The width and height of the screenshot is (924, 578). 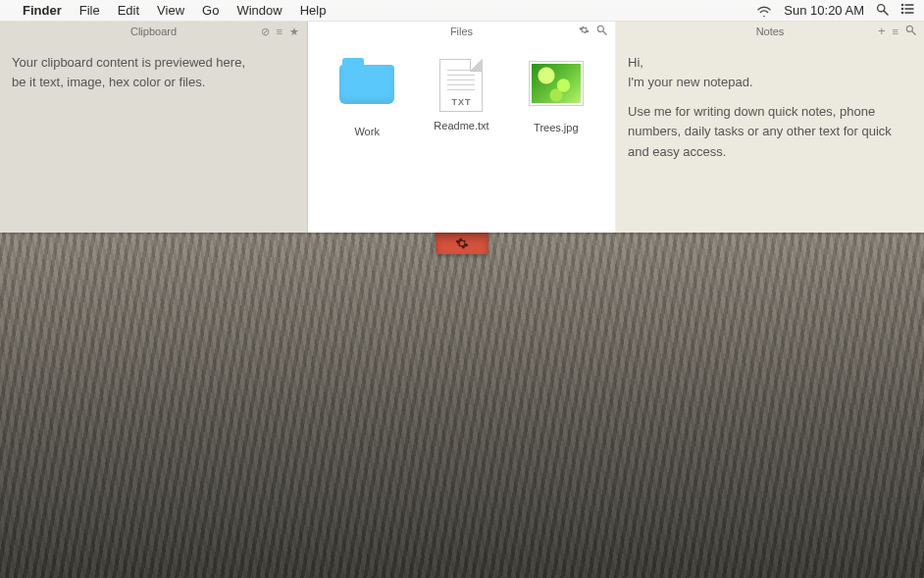 I want to click on files-search-icon, so click(x=602, y=31).